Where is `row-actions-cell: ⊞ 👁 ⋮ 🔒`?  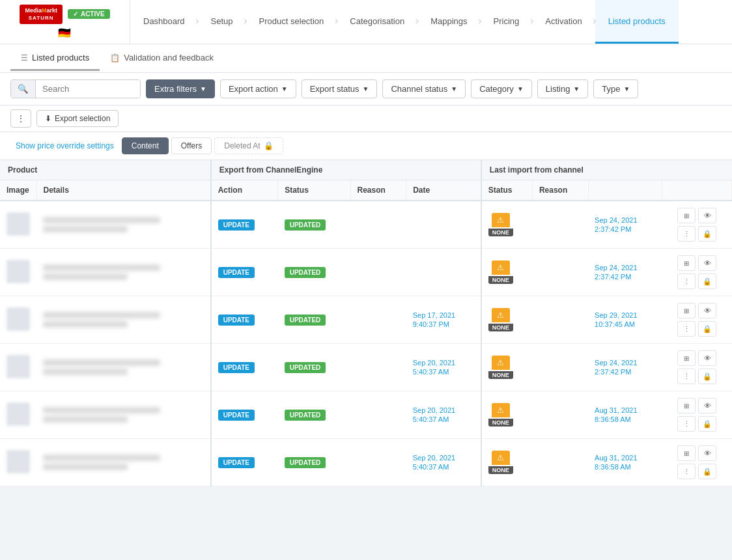
row-actions-cell: ⊞ 👁 ⋮ 🔒 is located at coordinates (697, 272).